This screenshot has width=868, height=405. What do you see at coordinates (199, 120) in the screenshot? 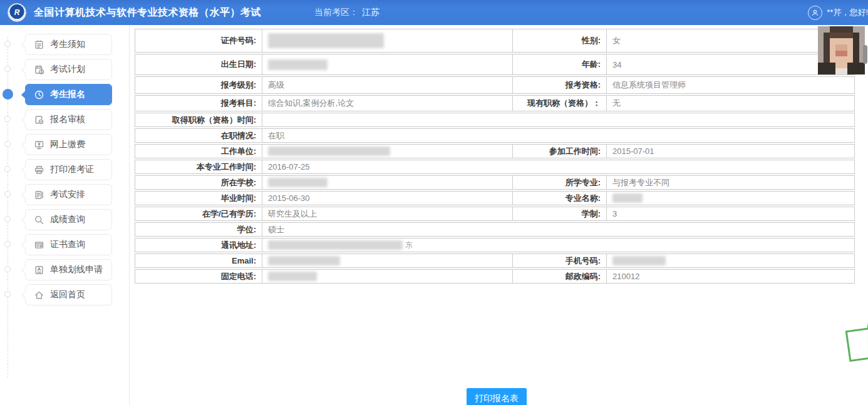
I see `field-label: 取得职称（资格）时间:` at bounding box center [199, 120].